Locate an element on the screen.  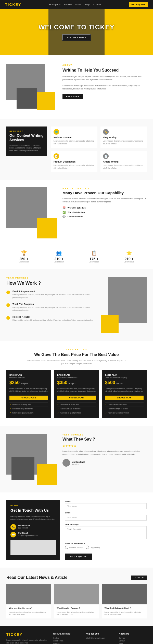
website-desc: Lorem ipsum dolor sit amet, consectetur … is located at coordinates (74, 143).